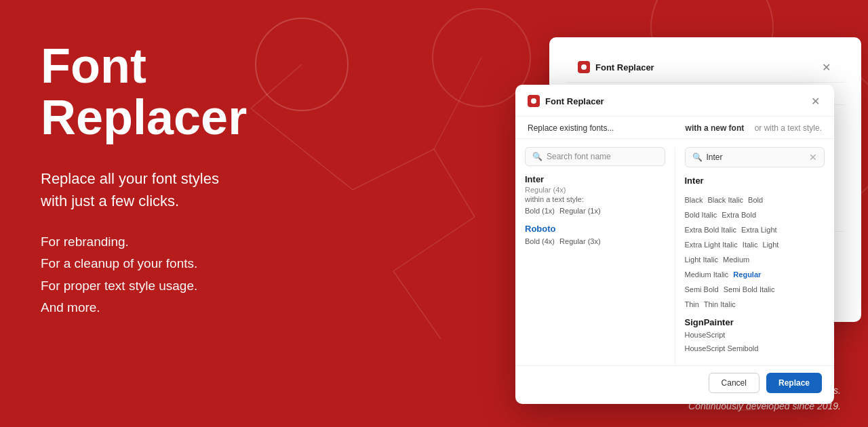 The width and height of the screenshot is (868, 427). What do you see at coordinates (183, 92) in the screenshot?
I see `app-title: Font Replacer` at bounding box center [183, 92].